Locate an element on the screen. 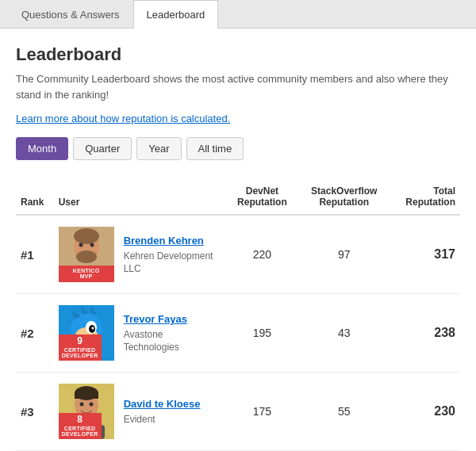 This screenshot has height=451, width=476. col-header-devnet: DevNetReputation is located at coordinates (262, 197).